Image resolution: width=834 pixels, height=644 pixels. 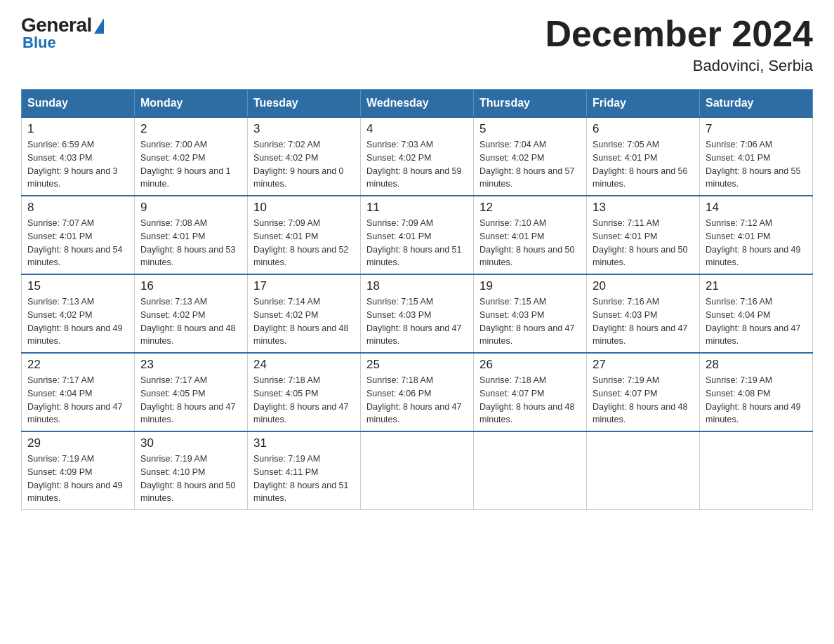 I want to click on day-number: 26, so click(x=530, y=365).